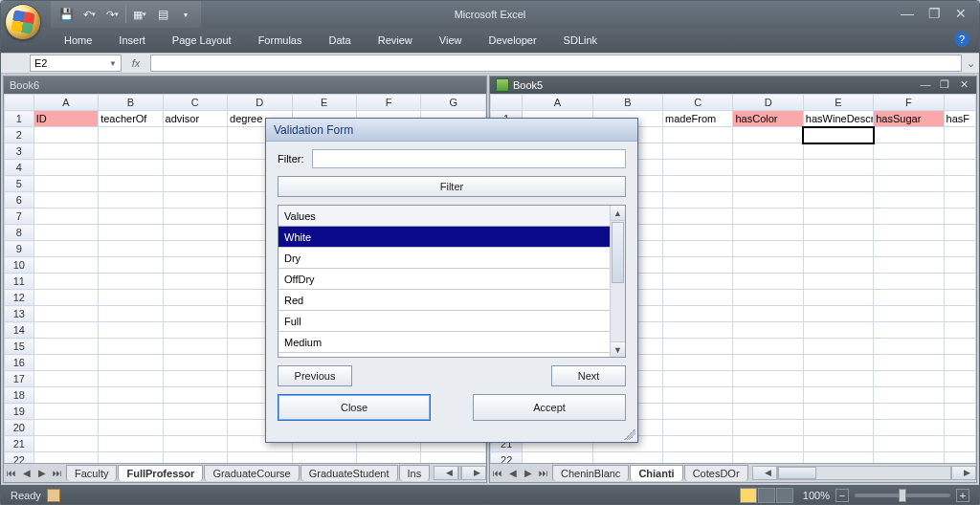 The height and width of the screenshot is (505, 980). What do you see at coordinates (459, 473) in the screenshot?
I see `hscroll-book6: ◀▶` at bounding box center [459, 473].